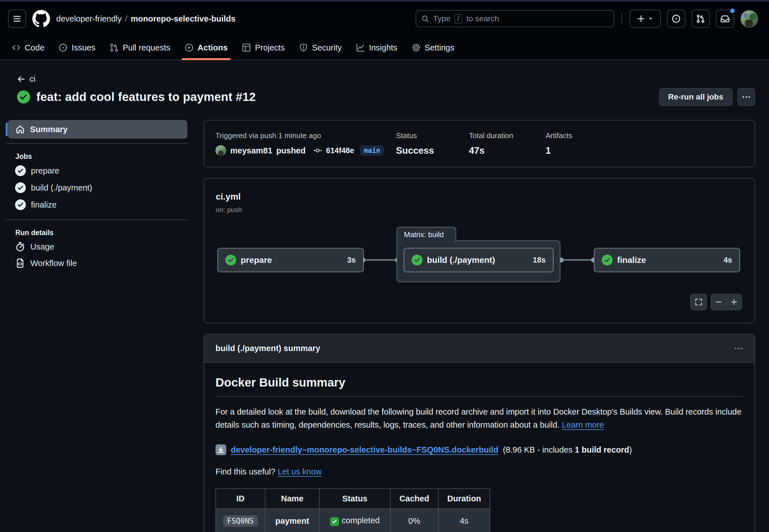  I want to click on circle-dot-icon, so click(676, 19).